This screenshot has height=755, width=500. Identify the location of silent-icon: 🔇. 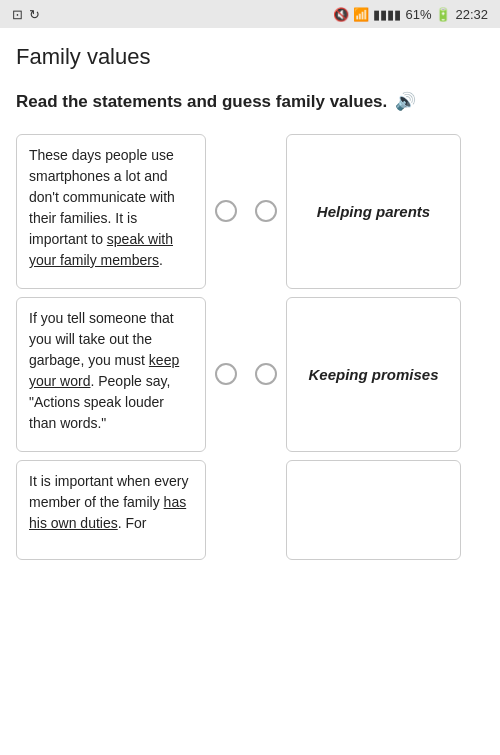
(341, 14).